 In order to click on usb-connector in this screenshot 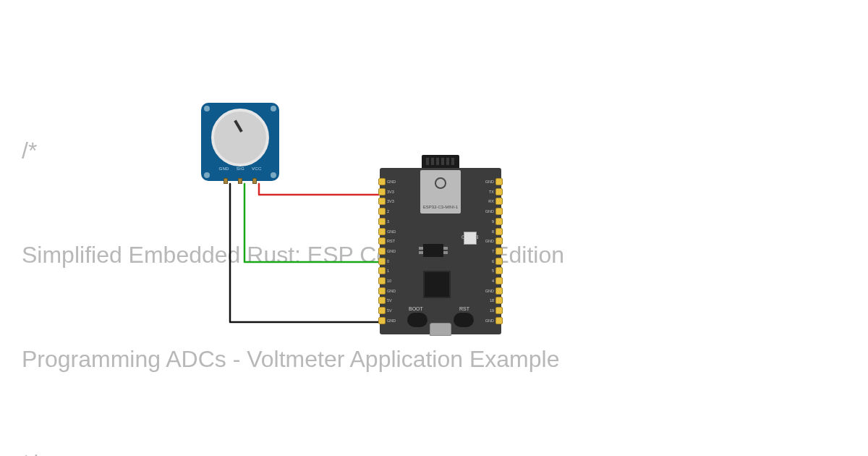, I will do `click(441, 329)`.